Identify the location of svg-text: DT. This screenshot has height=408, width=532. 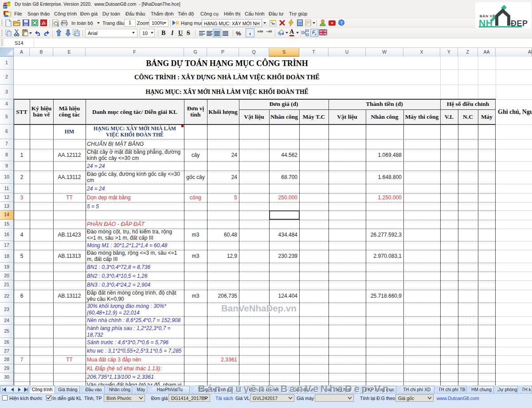
(5, 7).